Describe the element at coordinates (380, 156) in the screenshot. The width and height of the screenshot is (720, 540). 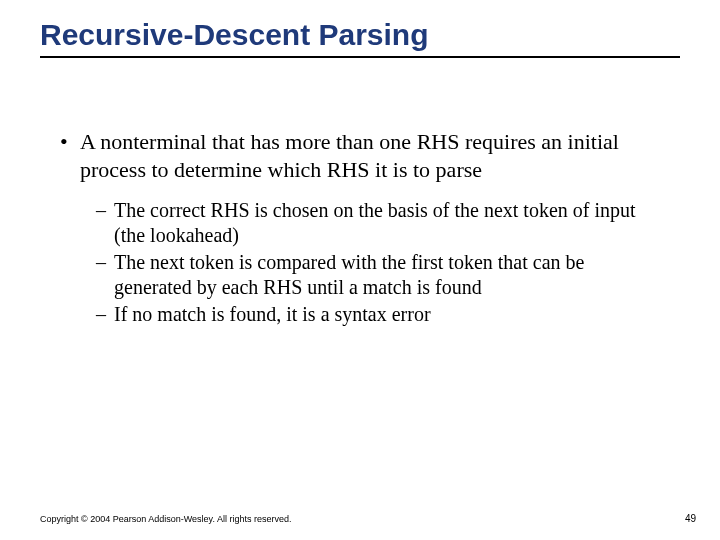
I see `bullet-text: A nonterminal that has more than one RHS…` at that location.